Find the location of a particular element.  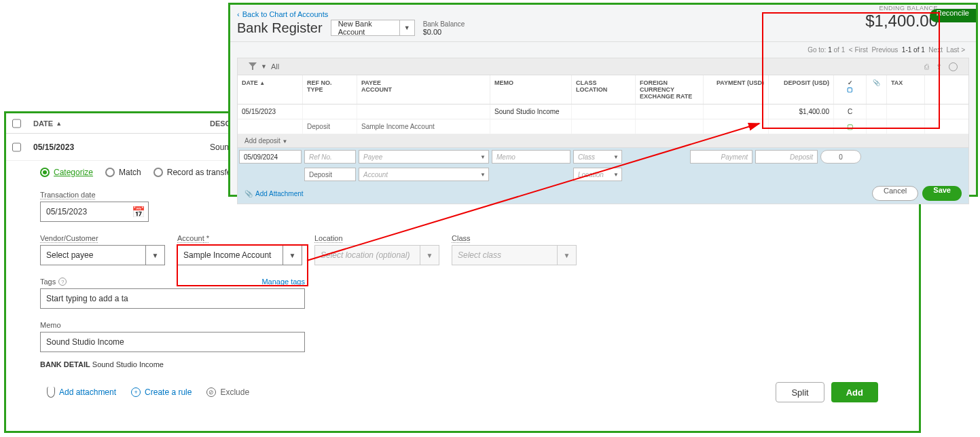

tags-label: Tags is located at coordinates (48, 282).